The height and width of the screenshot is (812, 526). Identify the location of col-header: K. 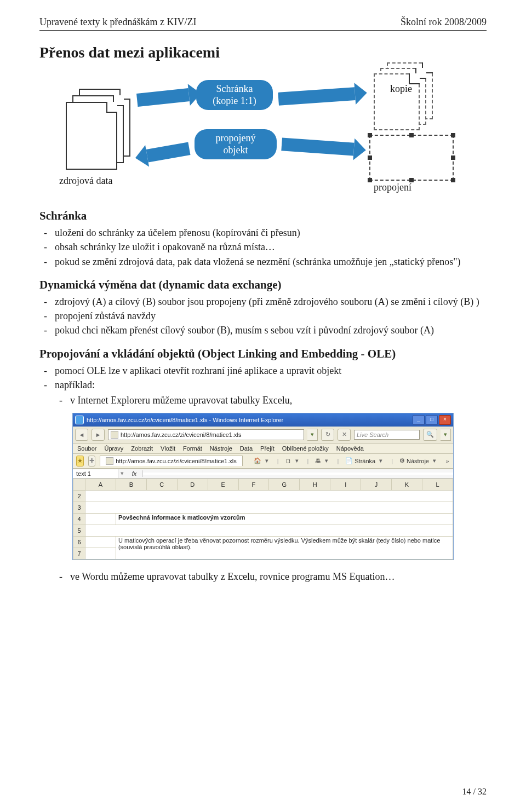
(407, 484).